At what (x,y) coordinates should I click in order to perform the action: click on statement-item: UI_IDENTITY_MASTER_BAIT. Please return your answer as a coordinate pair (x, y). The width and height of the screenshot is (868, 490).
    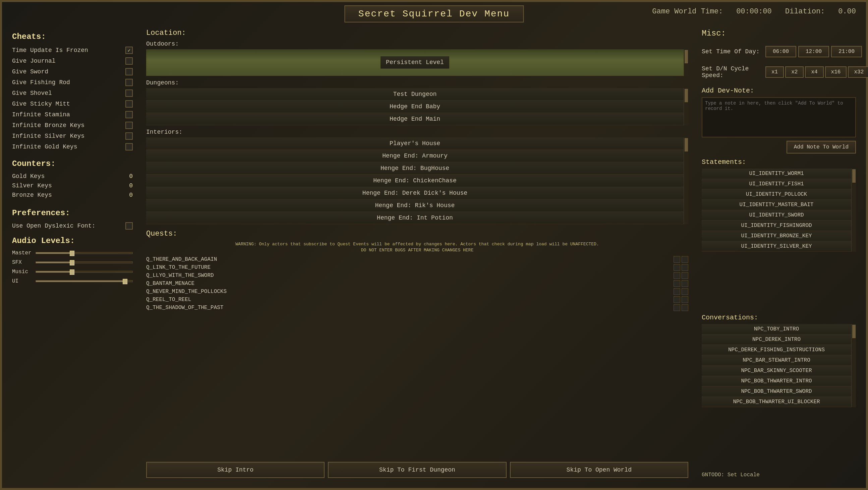
    Looking at the image, I should click on (776, 205).